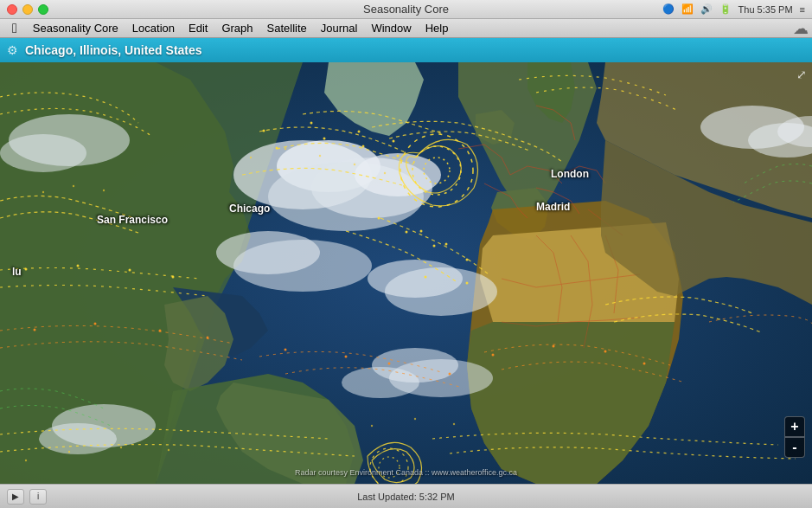 This screenshot has width=812, height=508. What do you see at coordinates (766, 10) in the screenshot?
I see `time-display: Thu 5:35 PM` at bounding box center [766, 10].